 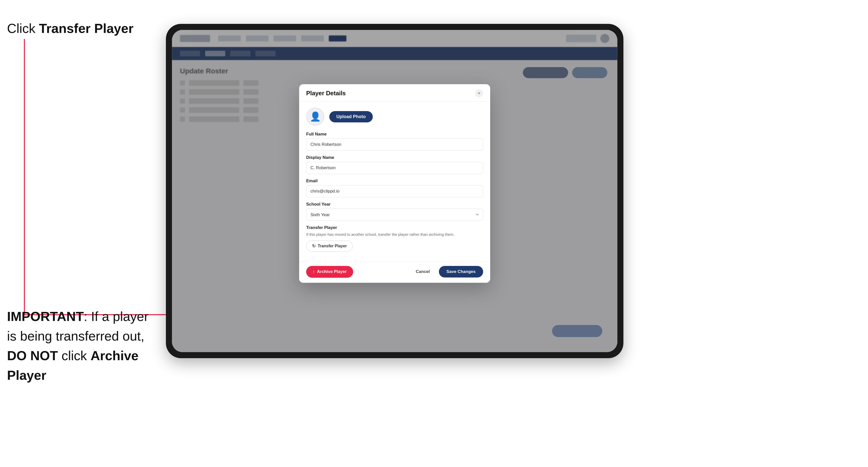 I want to click on photo-row: 👤 Upload Photo, so click(x=395, y=117).